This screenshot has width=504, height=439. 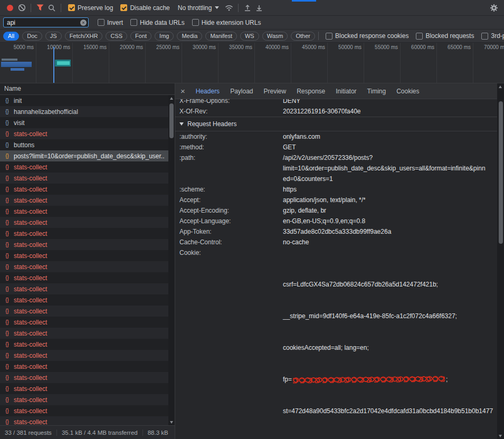 I want to click on hide-data-urls-checkbox: Hide data URLs, so click(x=157, y=23).